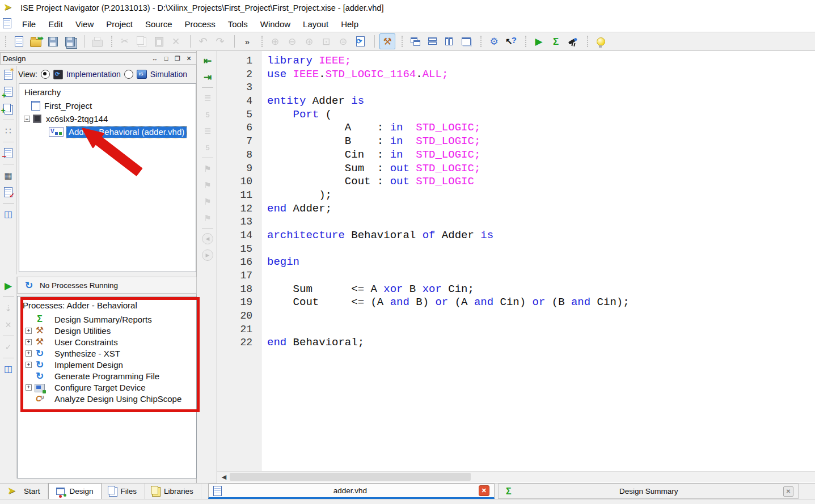 The width and height of the screenshot is (815, 504). What do you see at coordinates (466, 41) in the screenshot?
I see `float-window-button` at bounding box center [466, 41].